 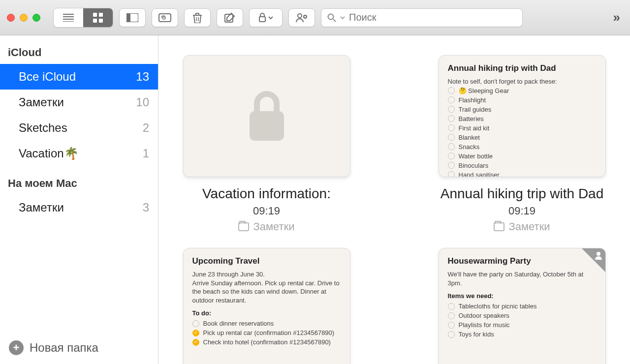 I want to click on checklist-item-label: Toys for kids, so click(x=476, y=334).